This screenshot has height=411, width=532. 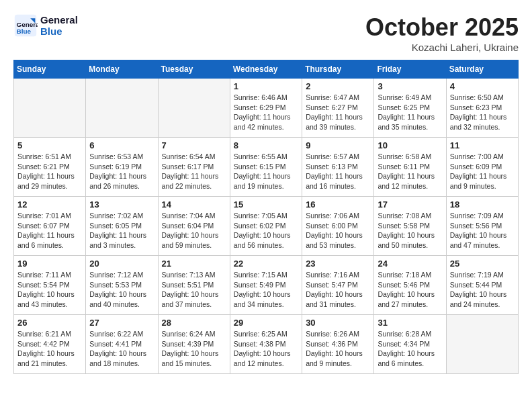 What do you see at coordinates (122, 226) in the screenshot?
I see `day-cell: 13Sunrise: 7:02 AMSunset: 6:05 PMDayligh…` at bounding box center [122, 226].